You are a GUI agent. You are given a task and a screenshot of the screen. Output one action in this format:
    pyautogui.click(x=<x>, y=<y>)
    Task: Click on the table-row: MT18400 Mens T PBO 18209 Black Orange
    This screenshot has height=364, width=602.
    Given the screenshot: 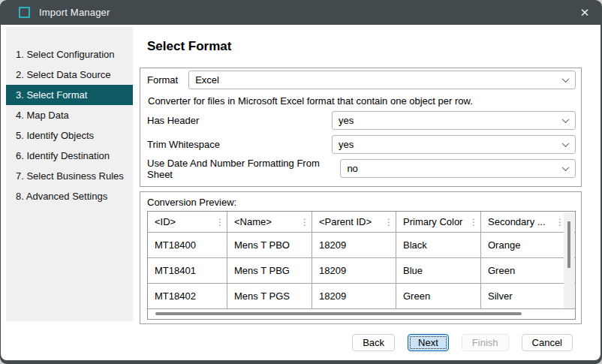 What is the action you would take?
    pyautogui.click(x=362, y=245)
    